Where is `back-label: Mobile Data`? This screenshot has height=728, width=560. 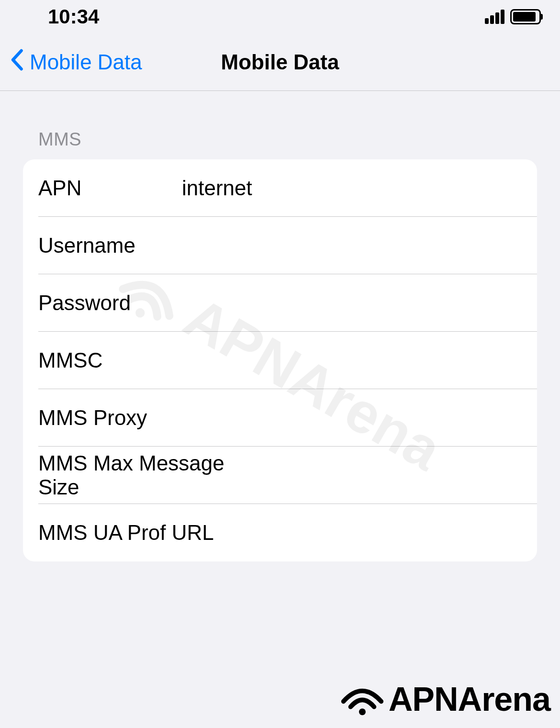
back-label: Mobile Data is located at coordinates (86, 62).